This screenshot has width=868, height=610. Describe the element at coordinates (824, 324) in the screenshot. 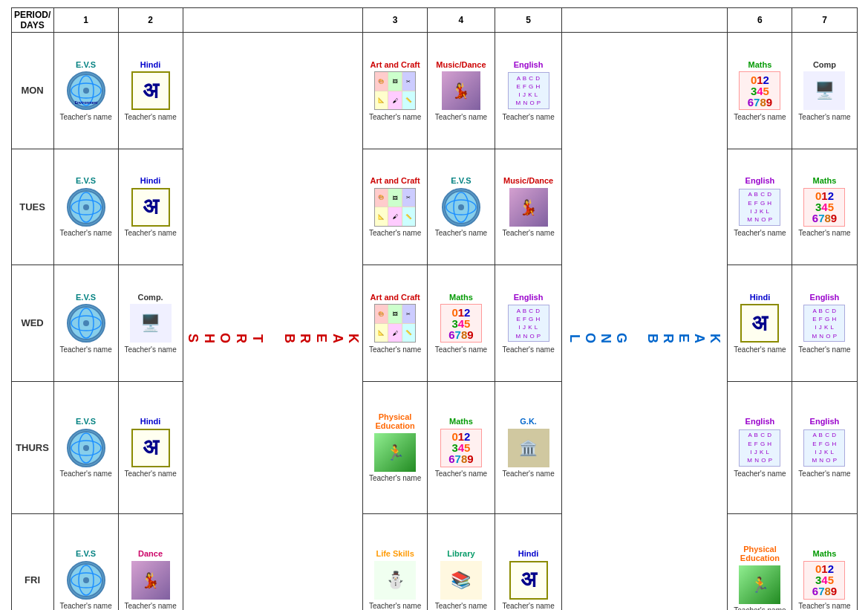

I see `wed-col7-icon: A B C DE F G HI J K LM N O P` at that location.